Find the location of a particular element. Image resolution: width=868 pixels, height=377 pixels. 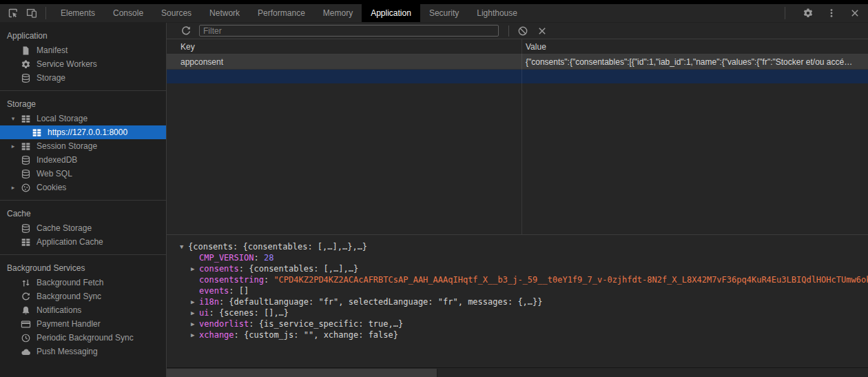

storage-row-empty-selected is located at coordinates (517, 77).